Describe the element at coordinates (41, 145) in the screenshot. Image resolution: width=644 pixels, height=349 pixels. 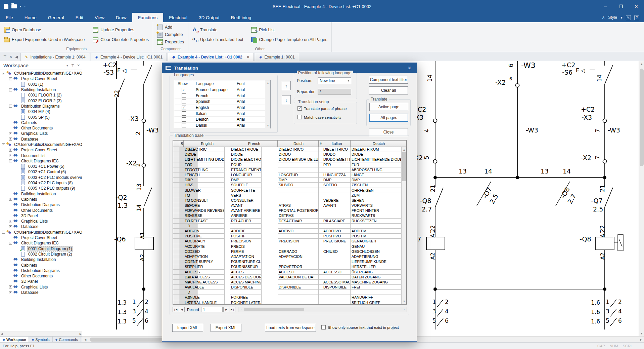
I see `tree-item: −C:\Users\Public\Documents\IGE+XAO\SE` at that location.